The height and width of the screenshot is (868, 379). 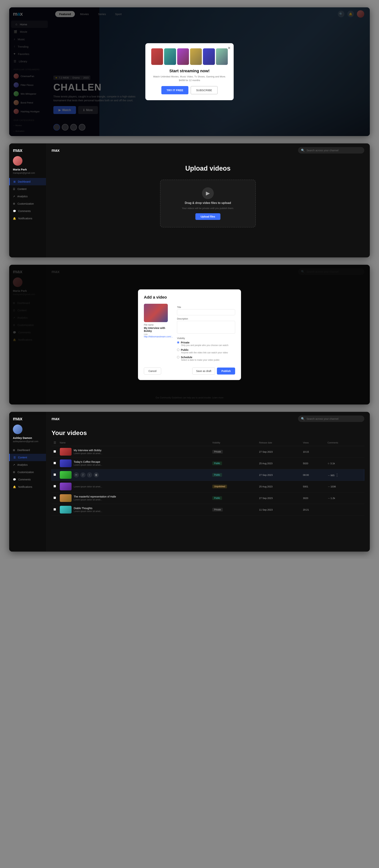 What do you see at coordinates (206, 344) in the screenshot?
I see `radio-private: Private Only you and people who you choo…` at bounding box center [206, 344].